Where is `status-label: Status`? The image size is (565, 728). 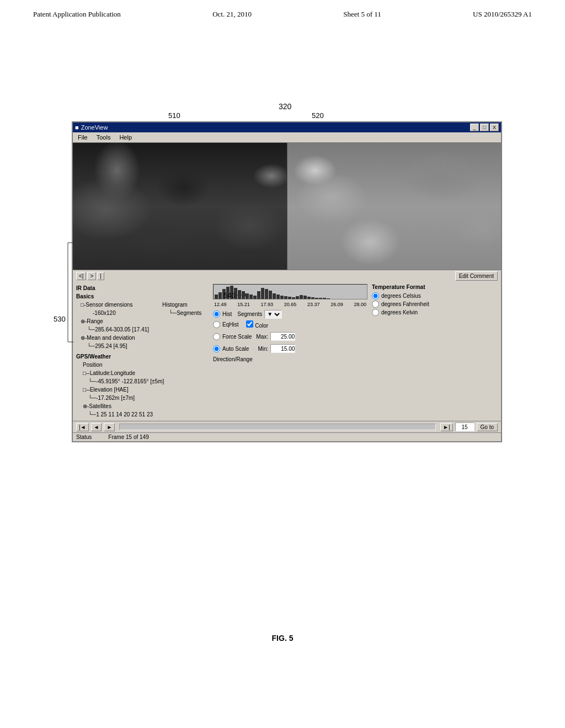 status-label: Status is located at coordinates (84, 437).